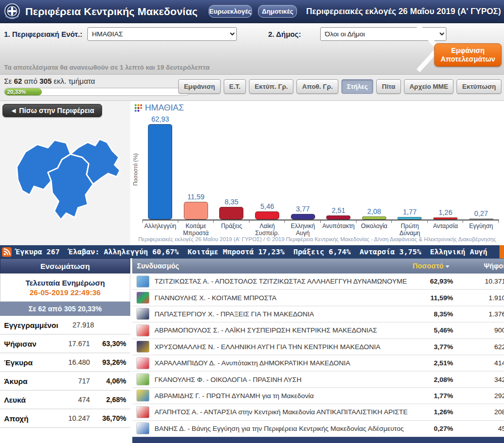  What do you see at coordinates (318, 412) in the screenshot?
I see `result-row: ΑΓΑΠΗΤΟΣ Α. - ΑΝΤΑΡΣΙΑ στην Κεντρική Μακ…` at bounding box center [318, 412].